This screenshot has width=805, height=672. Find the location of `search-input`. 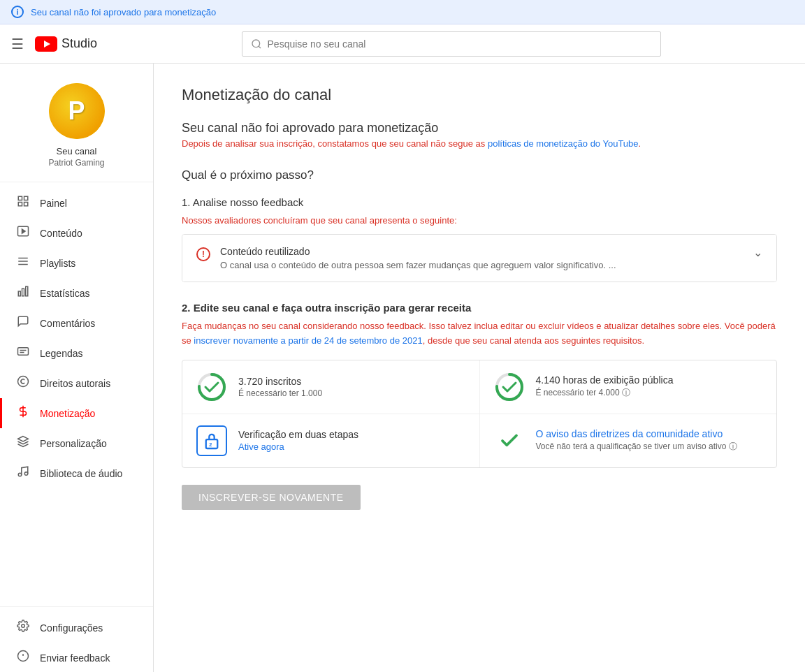

search-input is located at coordinates (460, 44).